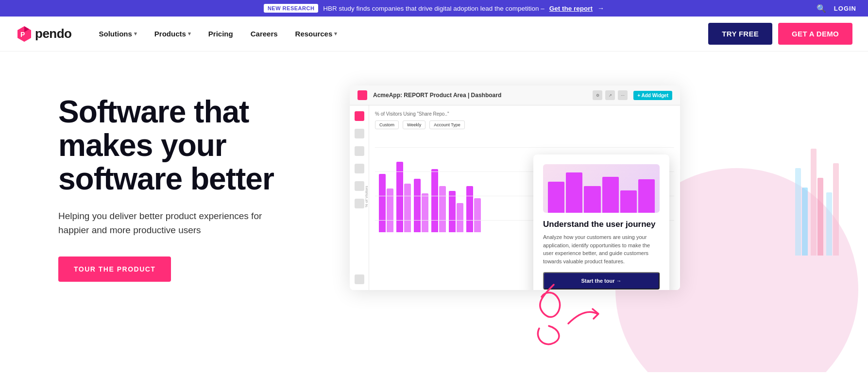 The width and height of the screenshot is (868, 376). I want to click on banner-right-actions: 🔍 LOGIN, so click(836, 9).